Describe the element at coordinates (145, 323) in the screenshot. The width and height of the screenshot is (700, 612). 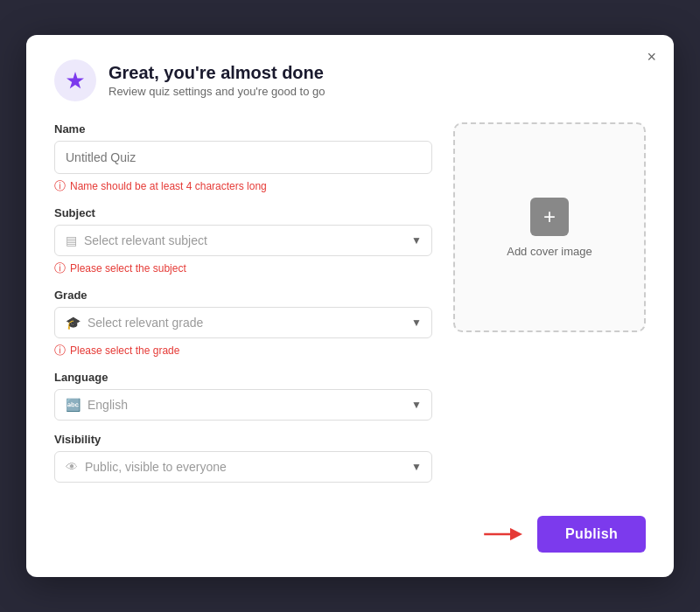
I see `grade-placeholder: Select relevant grade` at that location.